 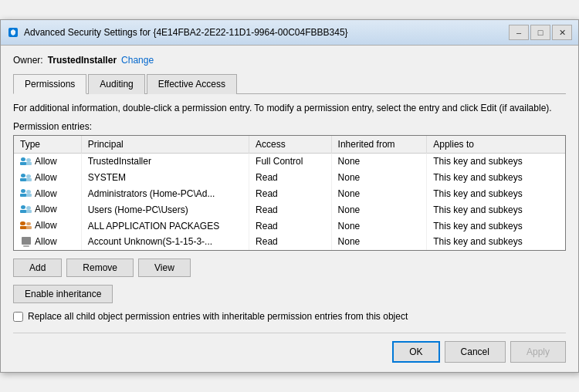 I want to click on change-owner-link: Change, so click(x=137, y=60).